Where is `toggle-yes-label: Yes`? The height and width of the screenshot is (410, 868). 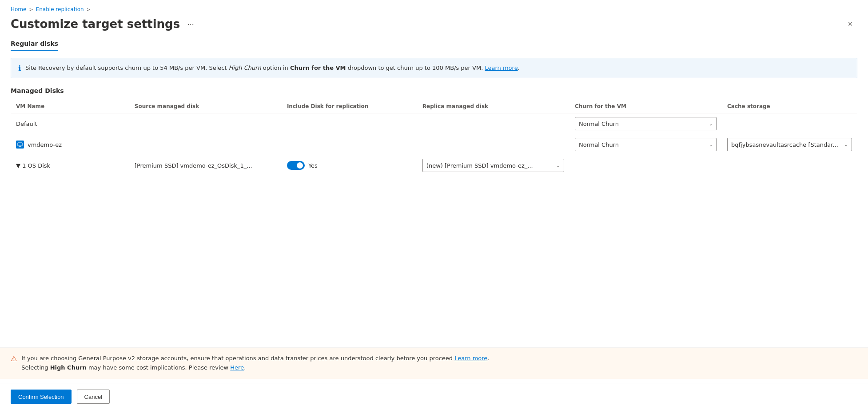
toggle-yes-label: Yes is located at coordinates (313, 165).